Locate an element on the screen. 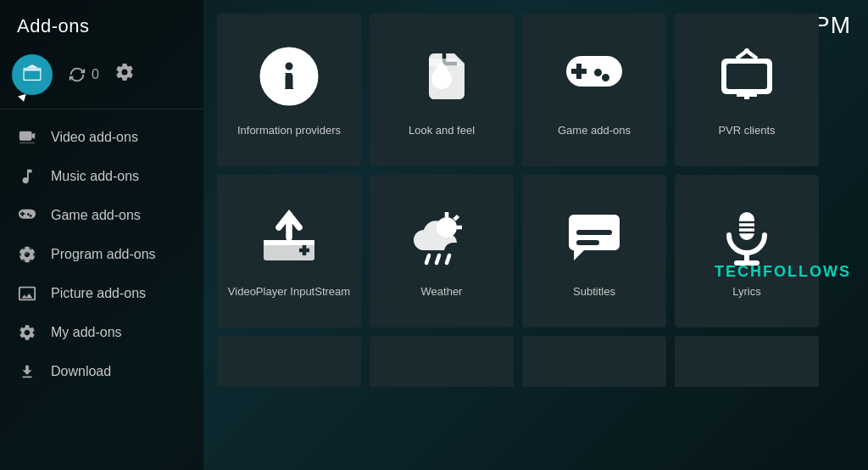  sidebar-item-label: Program add-ons is located at coordinates (103, 255).